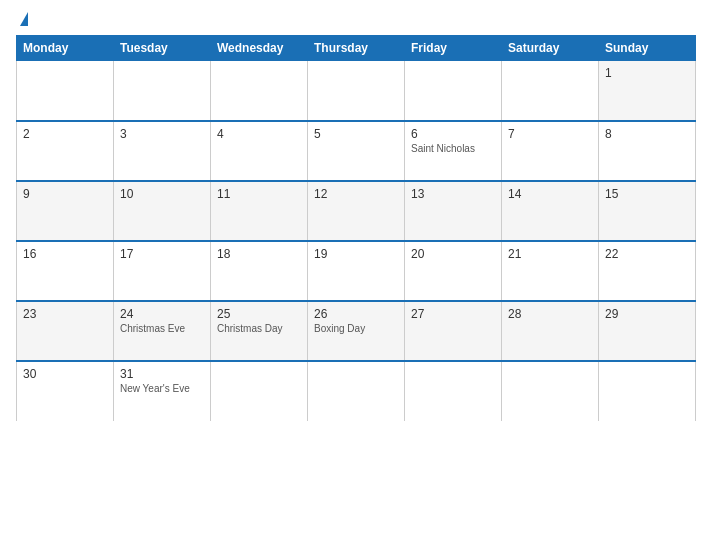  Describe the element at coordinates (550, 151) in the screenshot. I see `calendar-cell: 7` at that location.